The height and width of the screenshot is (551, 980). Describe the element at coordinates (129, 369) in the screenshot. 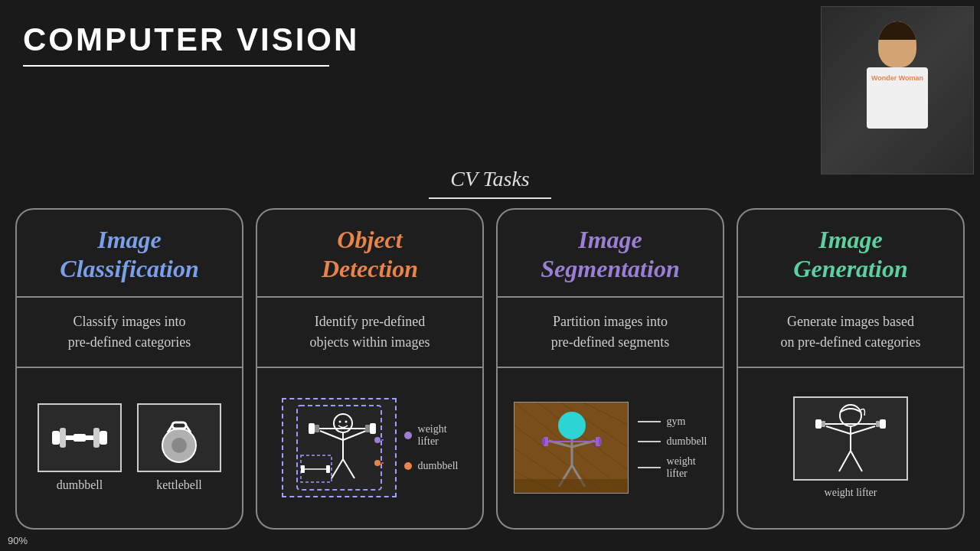

I see `card-image-classification: ImageClassification Classify images into…` at that location.